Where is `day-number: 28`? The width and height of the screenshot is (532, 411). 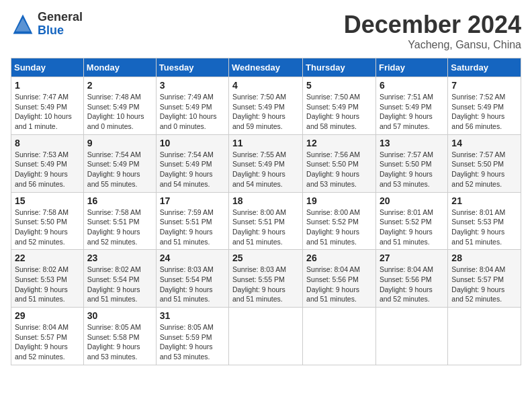
day-number: 28 is located at coordinates (484, 258).